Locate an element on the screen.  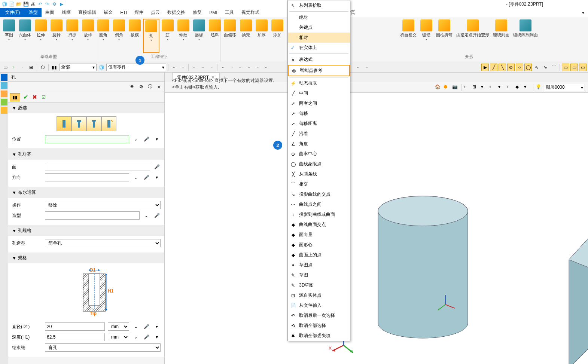
ctx-在实体上: 在实体上✓ is located at coordinates (319, 48).